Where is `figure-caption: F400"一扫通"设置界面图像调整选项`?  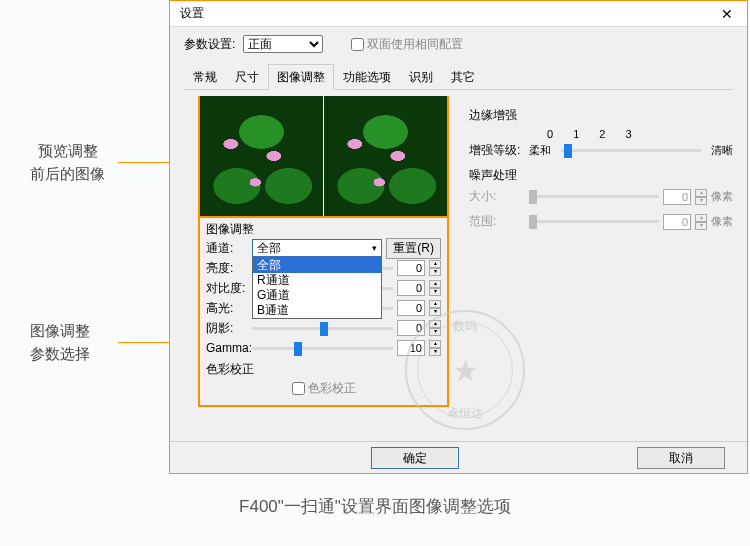 figure-caption: F400"一扫通"设置界面图像调整选项 is located at coordinates (375, 506).